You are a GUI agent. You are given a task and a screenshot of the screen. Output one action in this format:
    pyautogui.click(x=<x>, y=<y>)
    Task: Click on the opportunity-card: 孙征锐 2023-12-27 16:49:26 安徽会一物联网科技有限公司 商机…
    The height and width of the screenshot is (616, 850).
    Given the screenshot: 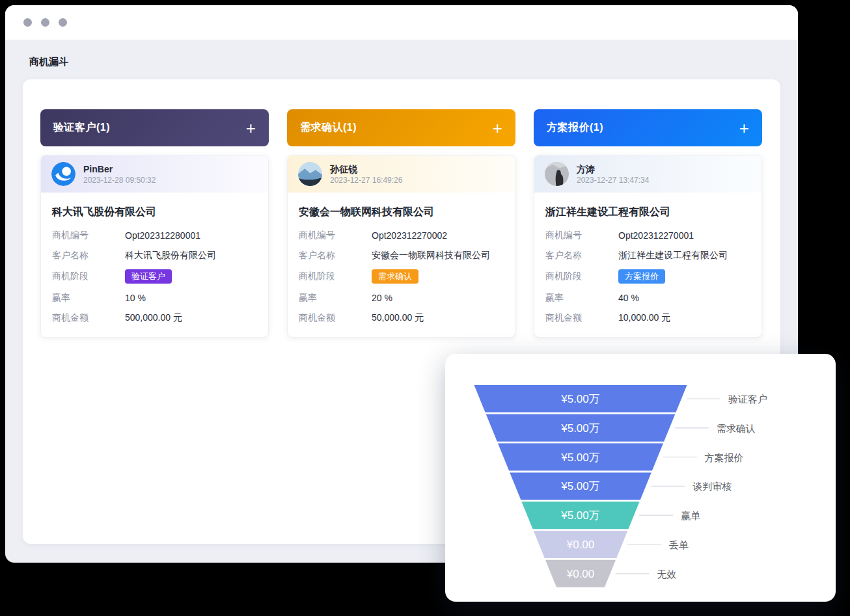 What is the action you would take?
    pyautogui.click(x=401, y=246)
    